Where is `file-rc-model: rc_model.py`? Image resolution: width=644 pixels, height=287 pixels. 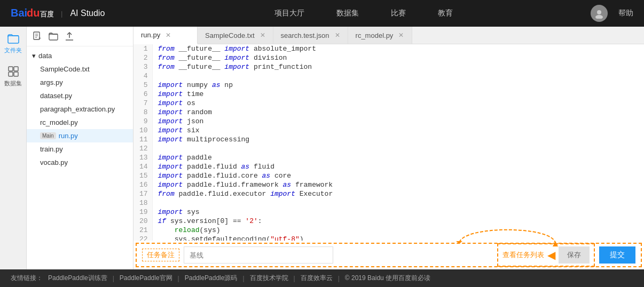 file-rc-model: rc_model.py is located at coordinates (80, 123).